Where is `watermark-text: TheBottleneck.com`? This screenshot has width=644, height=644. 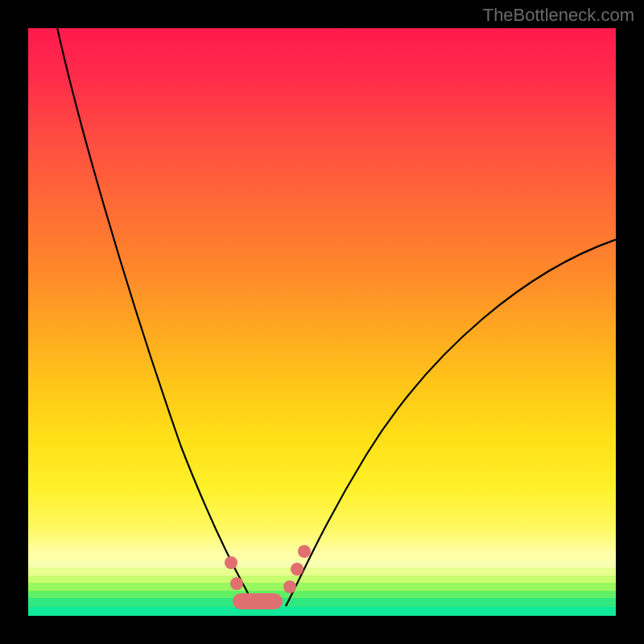
watermark-text: TheBottleneck.com is located at coordinates (559, 15).